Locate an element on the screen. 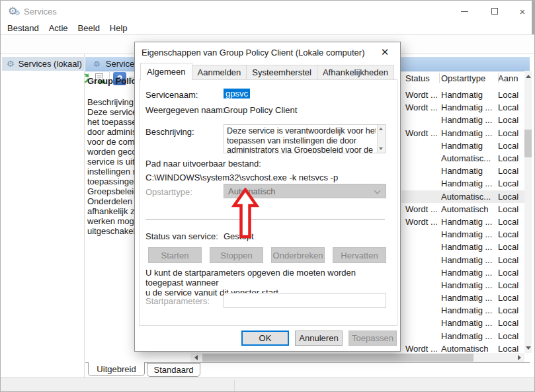 Image resolution: width=535 pixels, height=392 pixels. vertical-scrollbar is located at coordinates (528, 212).